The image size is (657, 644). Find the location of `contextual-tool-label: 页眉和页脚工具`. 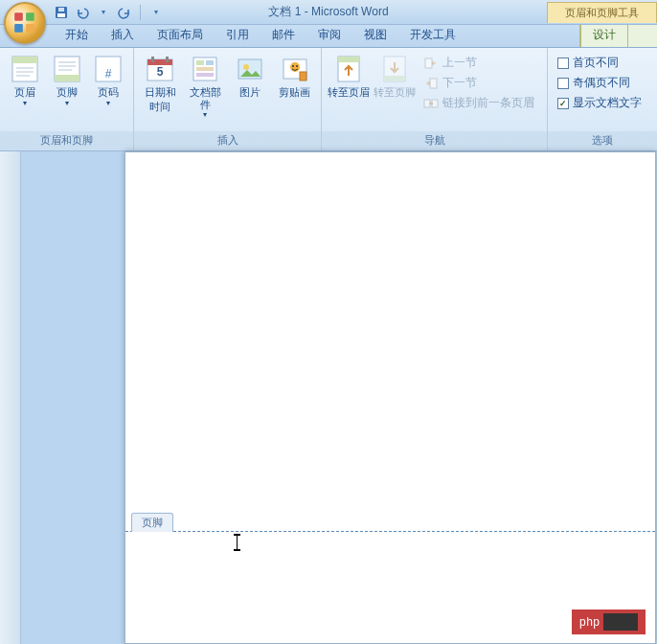

contextual-tool-label: 页眉和页脚工具 is located at coordinates (601, 12).